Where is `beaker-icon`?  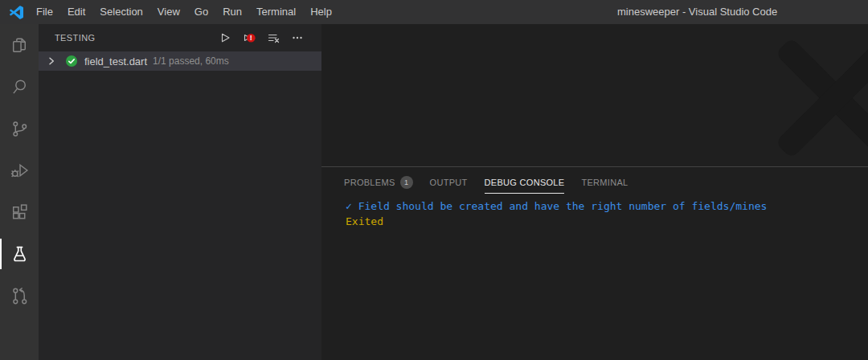
beaker-icon is located at coordinates (19, 254).